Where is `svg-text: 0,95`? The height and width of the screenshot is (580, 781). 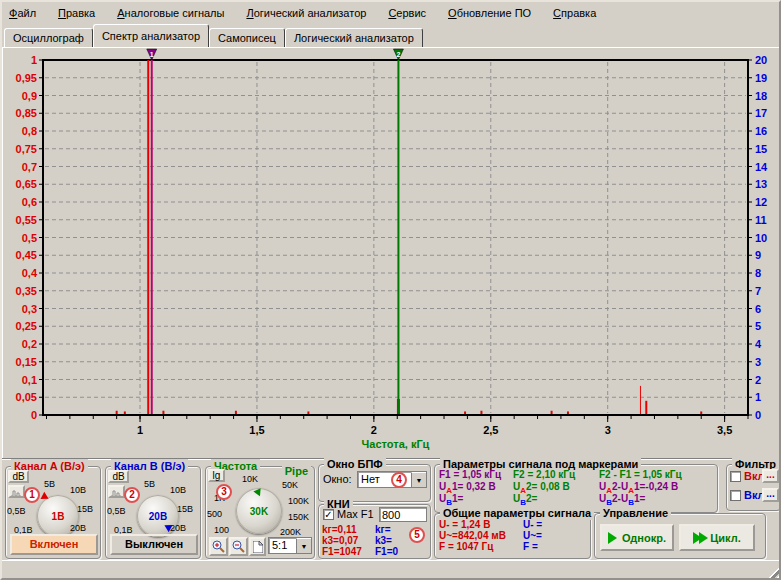
svg-text: 0,95 is located at coordinates (26, 78).